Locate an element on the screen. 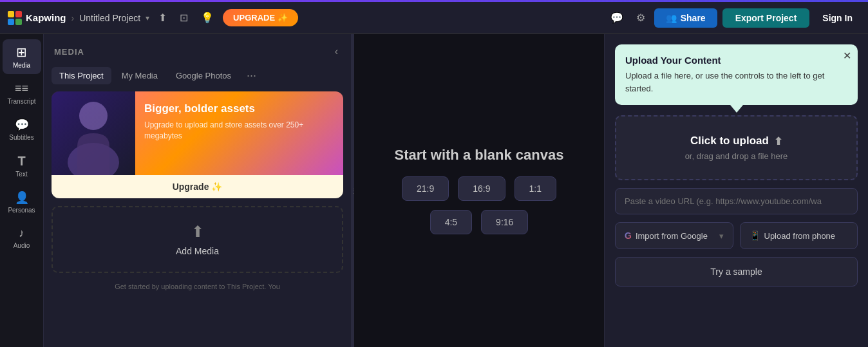 This screenshot has height=347, width=868. signin-button: Sign In is located at coordinates (837, 18).